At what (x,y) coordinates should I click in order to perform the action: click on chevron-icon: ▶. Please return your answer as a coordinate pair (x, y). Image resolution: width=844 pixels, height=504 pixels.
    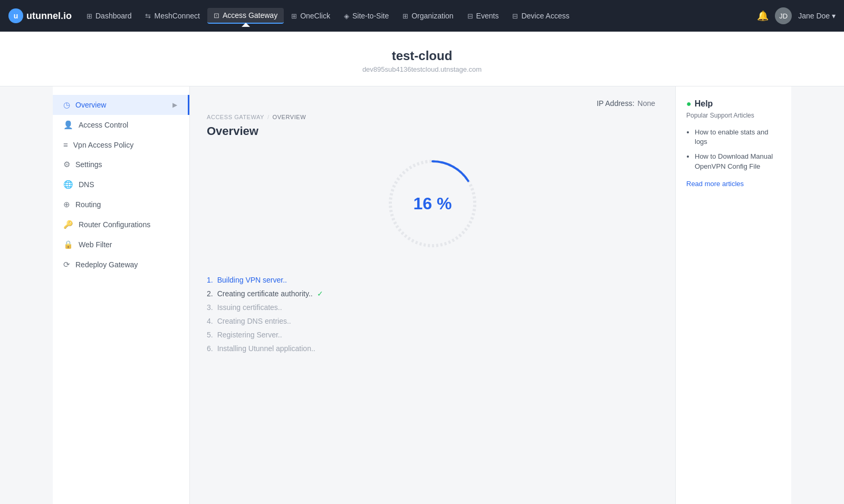
    Looking at the image, I should click on (175, 105).